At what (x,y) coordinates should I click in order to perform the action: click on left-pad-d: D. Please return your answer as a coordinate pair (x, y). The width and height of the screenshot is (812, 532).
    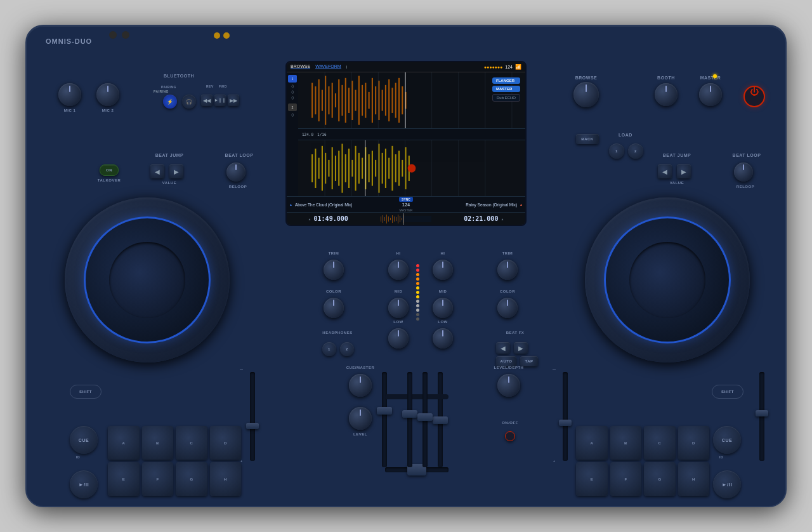
    Looking at the image, I should click on (226, 443).